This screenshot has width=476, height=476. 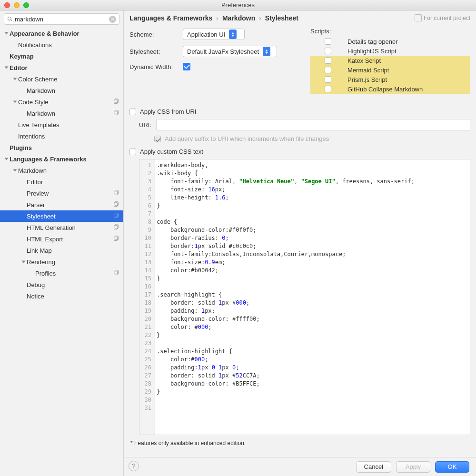 I want to click on tree-item-label: Parser, so click(x=69, y=205).